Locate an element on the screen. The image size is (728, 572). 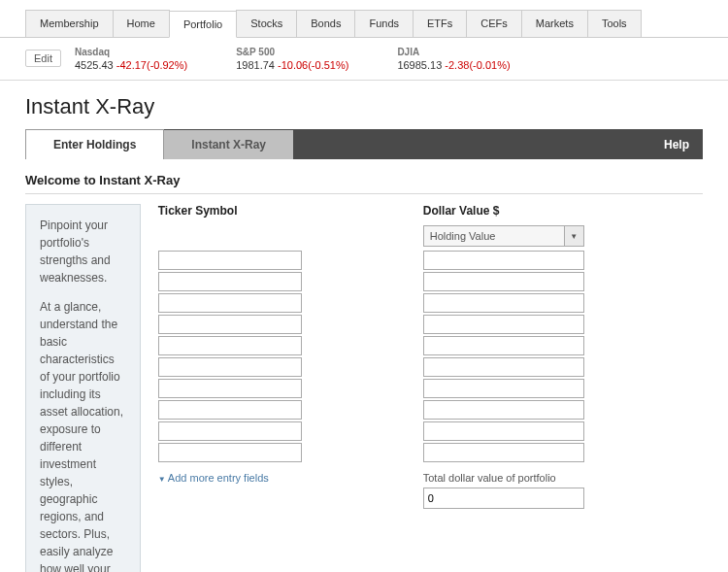
chevron-down-icon: ▼ is located at coordinates (575, 236).